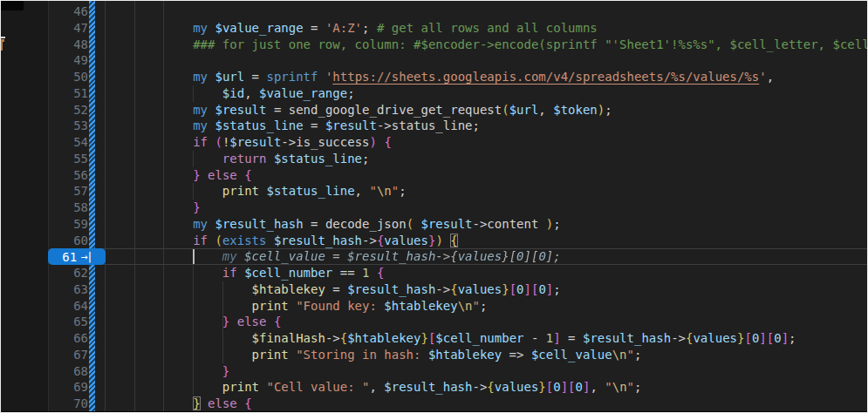  Describe the element at coordinates (68, 176) in the screenshot. I see `line-number: 56` at that location.